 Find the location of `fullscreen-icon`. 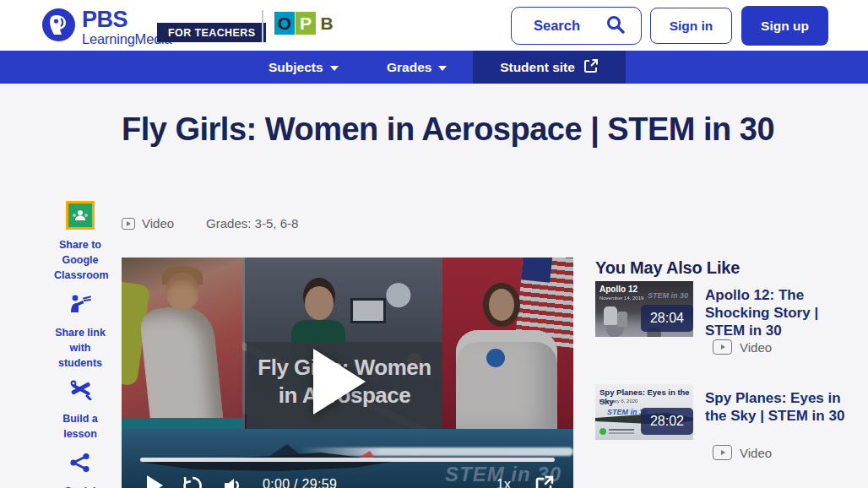

fullscreen-icon is located at coordinates (545, 481).